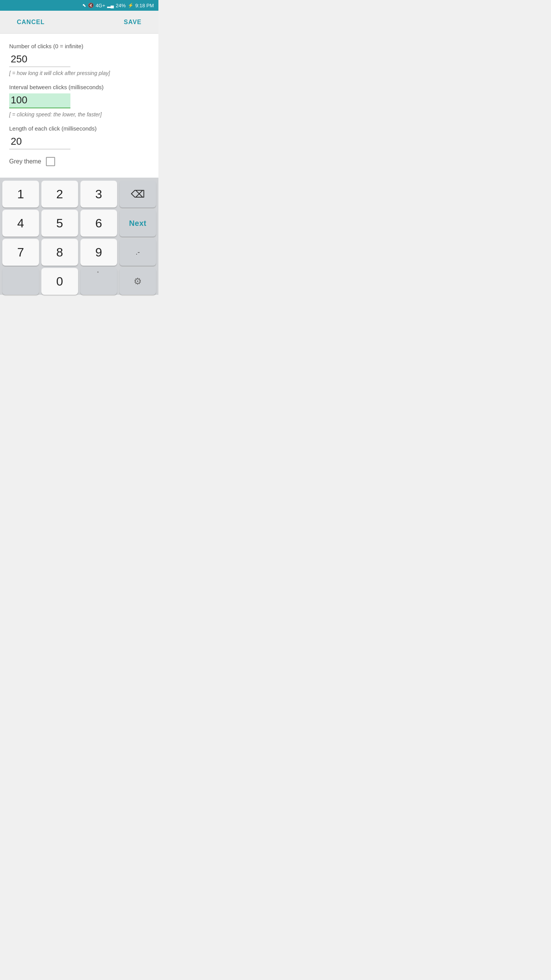  What do you see at coordinates (84, 5) in the screenshot?
I see `bluetooth-icon: ⬉` at bounding box center [84, 5].